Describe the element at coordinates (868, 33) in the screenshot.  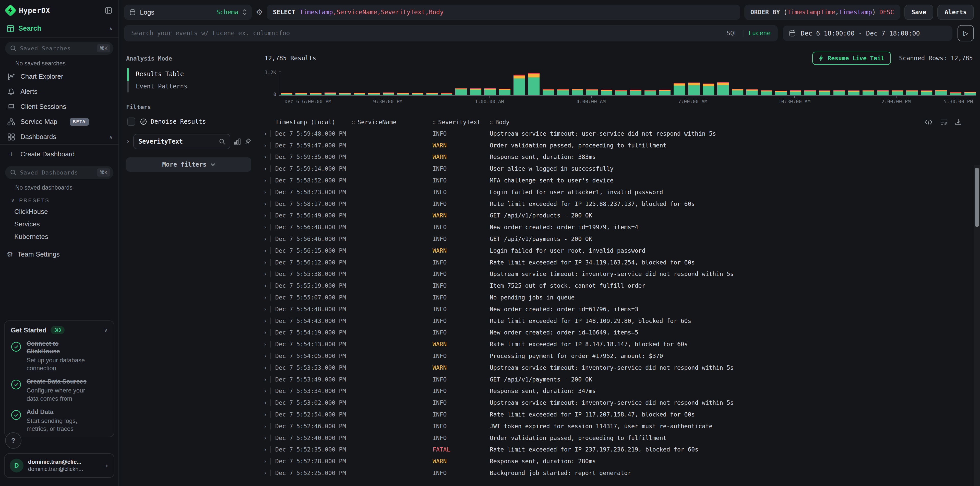
I see `date-range-picker: Dec 6 18:00:00 - Dec 7 18:00:00` at that location.